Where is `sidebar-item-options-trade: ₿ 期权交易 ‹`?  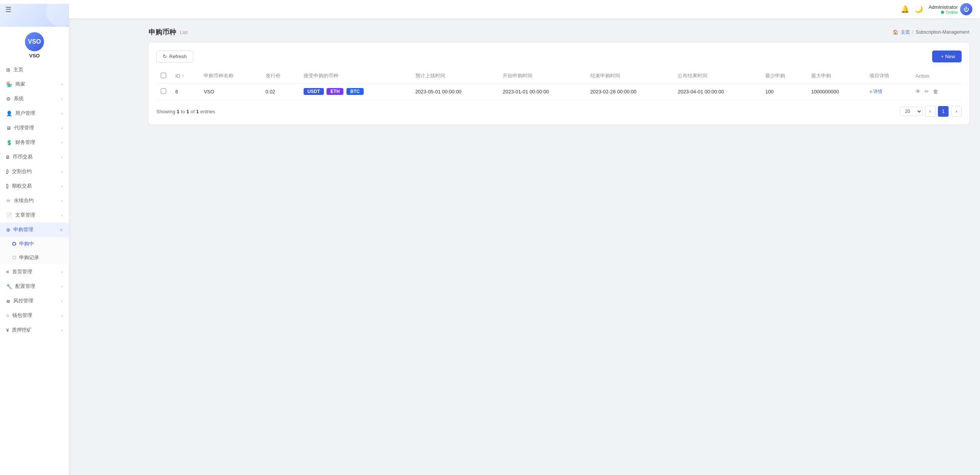
sidebar-item-options-trade: ₿ 期权交易 ‹ is located at coordinates (34, 186).